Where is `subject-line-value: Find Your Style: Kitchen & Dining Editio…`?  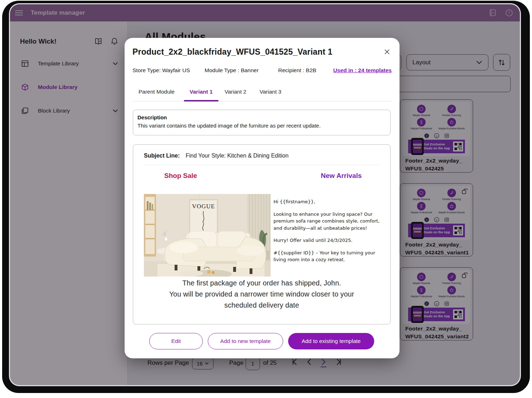 subject-line-value: Find Your Style: Kitchen & Dining Editio… is located at coordinates (237, 156).